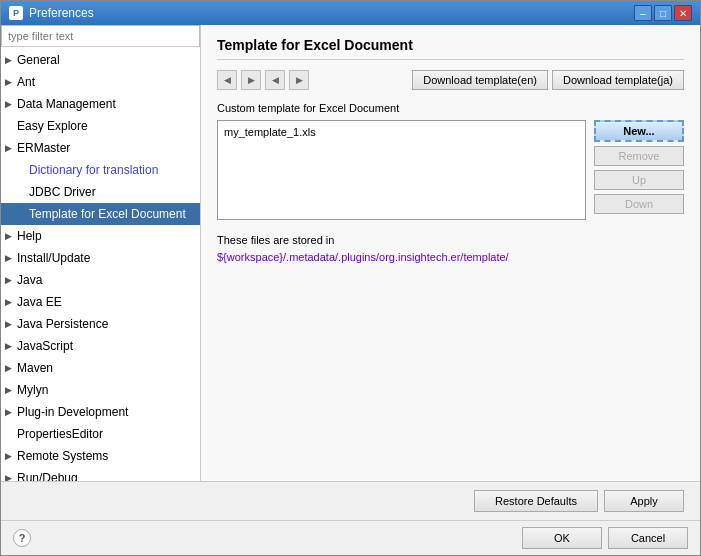 This screenshot has width=701, height=556. What do you see at coordinates (40, 302) in the screenshot?
I see `sidebar-item-label-java-ee: Java EE` at bounding box center [40, 302].